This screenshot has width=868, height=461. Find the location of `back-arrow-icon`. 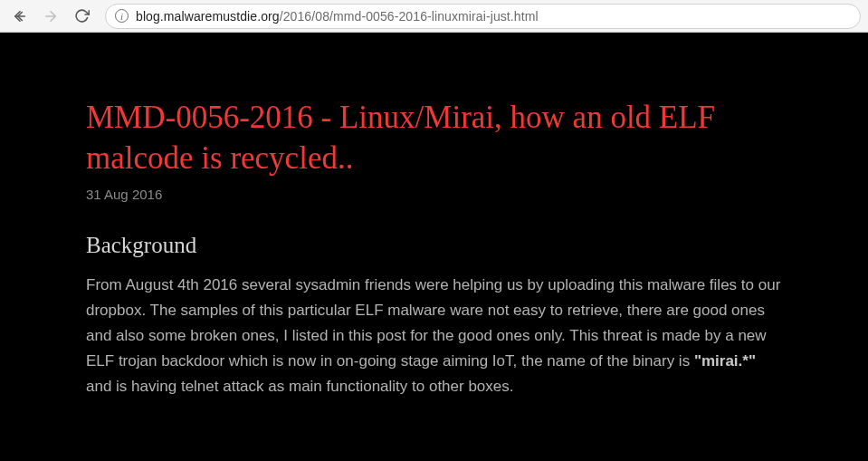

back-arrow-icon is located at coordinates (20, 16).